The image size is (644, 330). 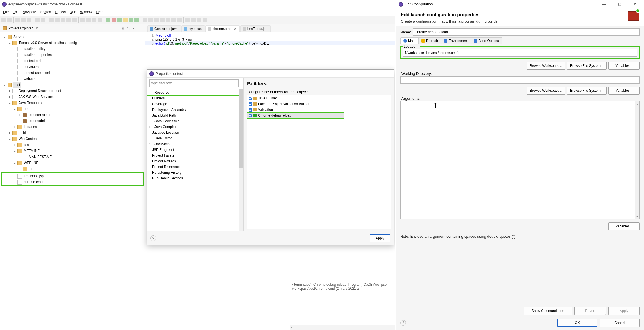 What do you see at coordinates (193, 155) in the screenshot?
I see `properties-nav-item: Project Facets` at bounding box center [193, 155].